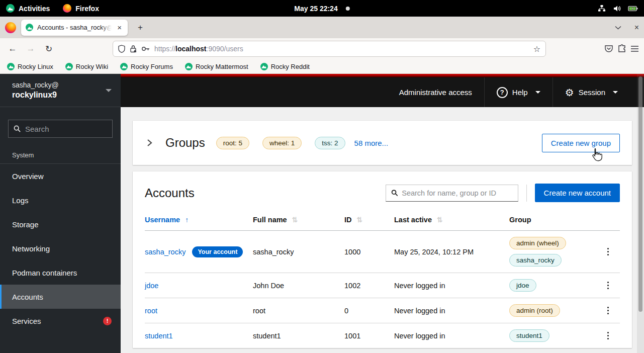  Describe the element at coordinates (609, 49) in the screenshot. I see `pocket-icon` at that location.